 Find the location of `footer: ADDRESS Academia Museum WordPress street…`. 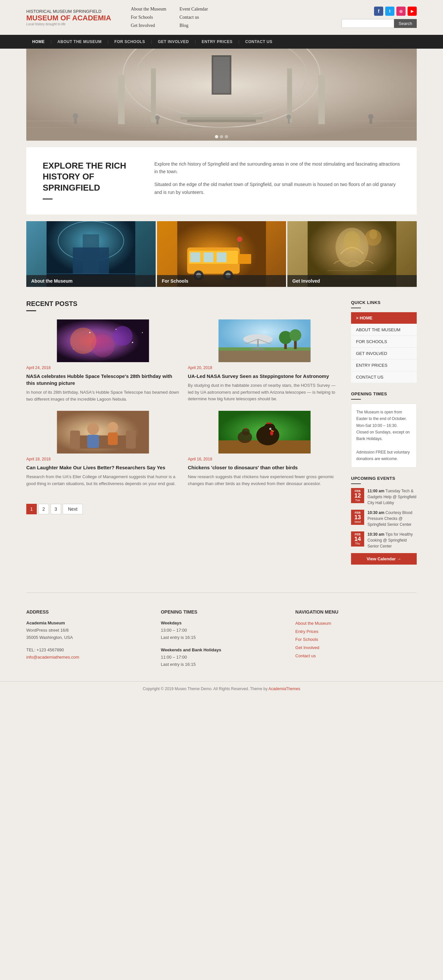

footer: ADDRESS Academia Museum WordPress street… is located at coordinates (221, 639).